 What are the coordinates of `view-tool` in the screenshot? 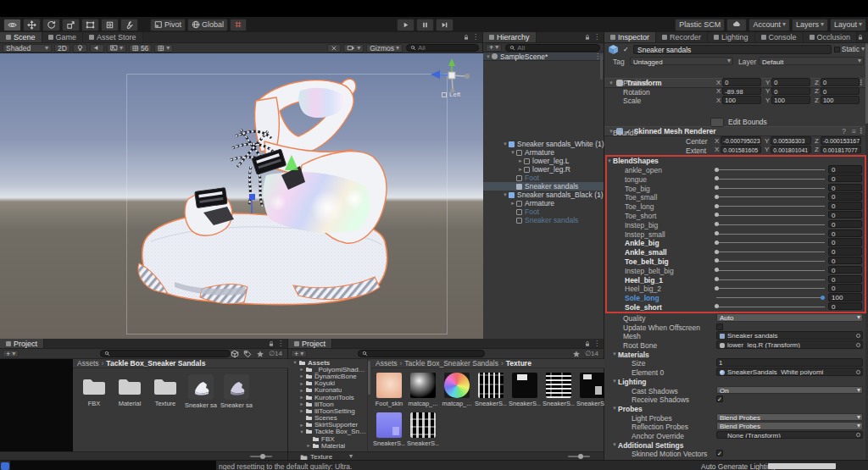 It's located at (12, 25).